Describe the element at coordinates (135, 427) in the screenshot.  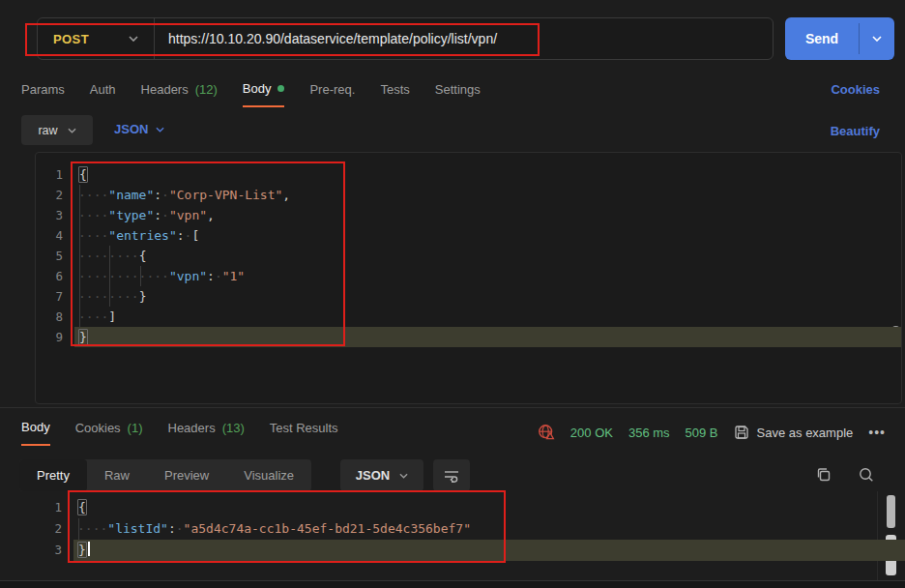
I see `tab-count: (1)` at that location.